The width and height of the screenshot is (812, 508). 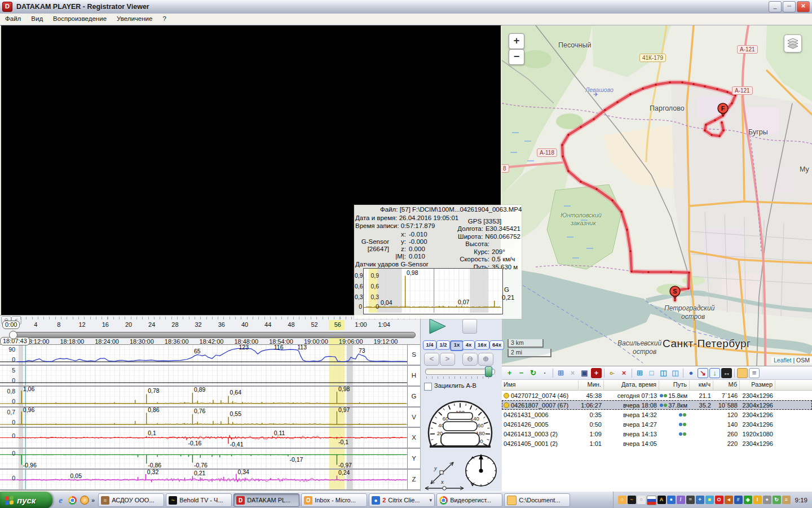 What do you see at coordinates (657, 424) in the screenshot?
I see `file-row: 04261426_00050:50вчера 14:271402304x1296` at bounding box center [657, 424].